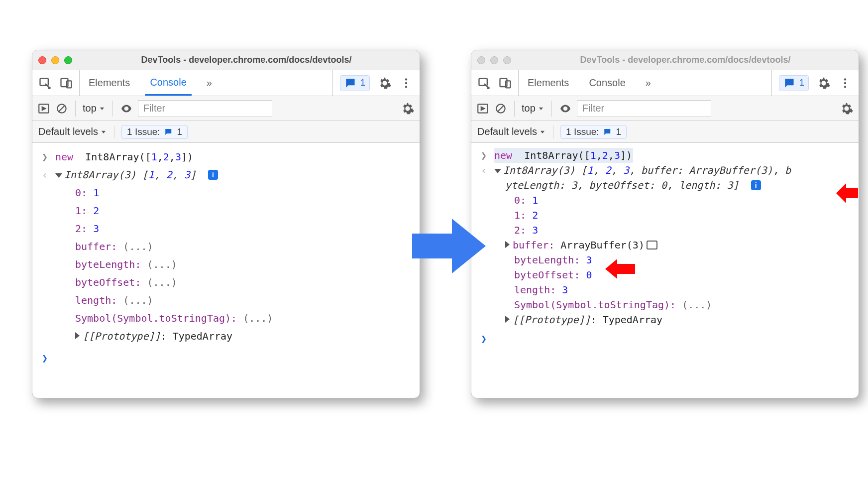  I want to click on console-toolbar: top Filter, so click(226, 109).